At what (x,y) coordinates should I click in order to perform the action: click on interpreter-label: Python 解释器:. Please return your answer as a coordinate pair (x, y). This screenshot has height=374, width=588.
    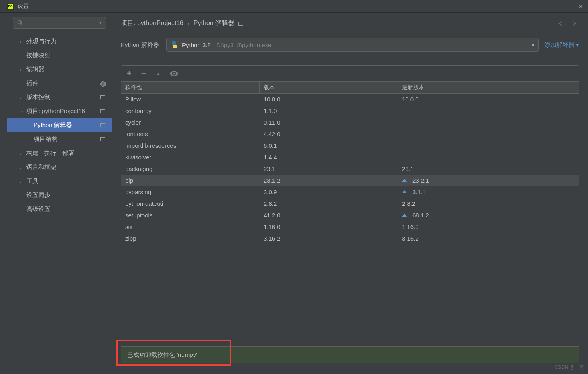
    Looking at the image, I should click on (141, 45).